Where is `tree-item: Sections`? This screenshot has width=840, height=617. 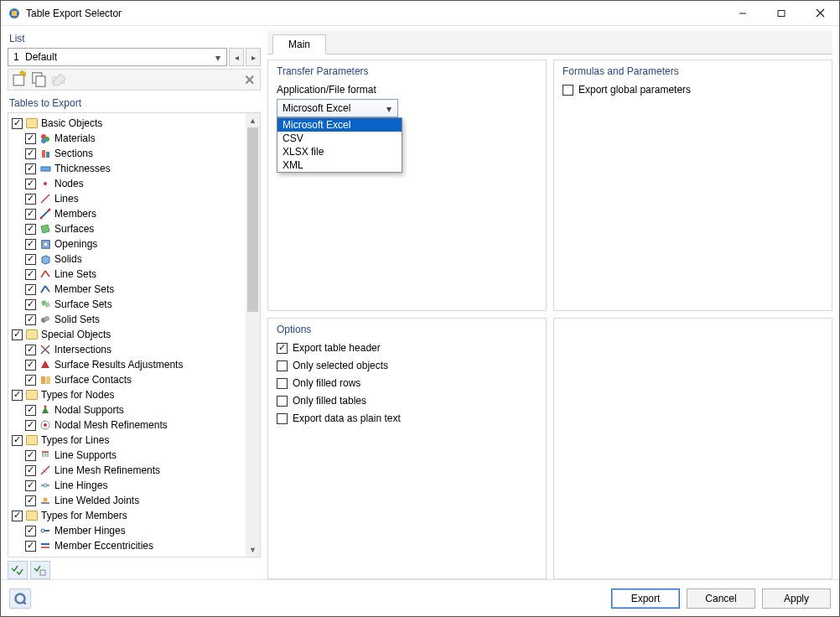 tree-item: Sections is located at coordinates (127, 153).